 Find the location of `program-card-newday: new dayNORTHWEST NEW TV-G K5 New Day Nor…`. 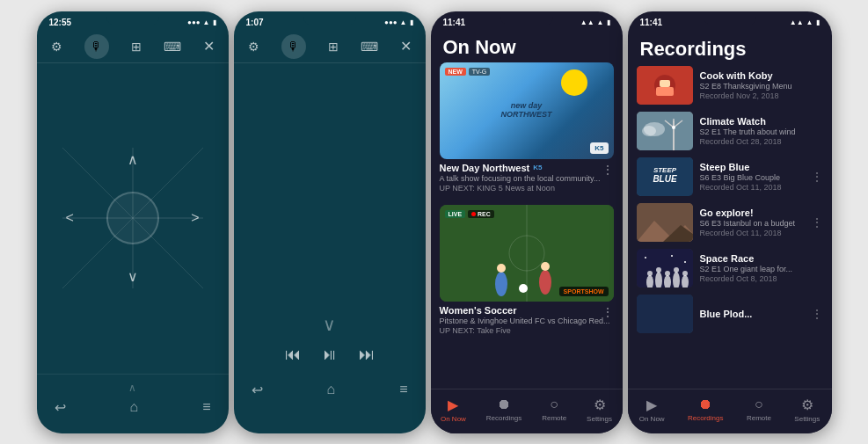

program-card-newday: new dayNORTHWEST NEW TV-G K5 New Day Nor… is located at coordinates (527, 129).